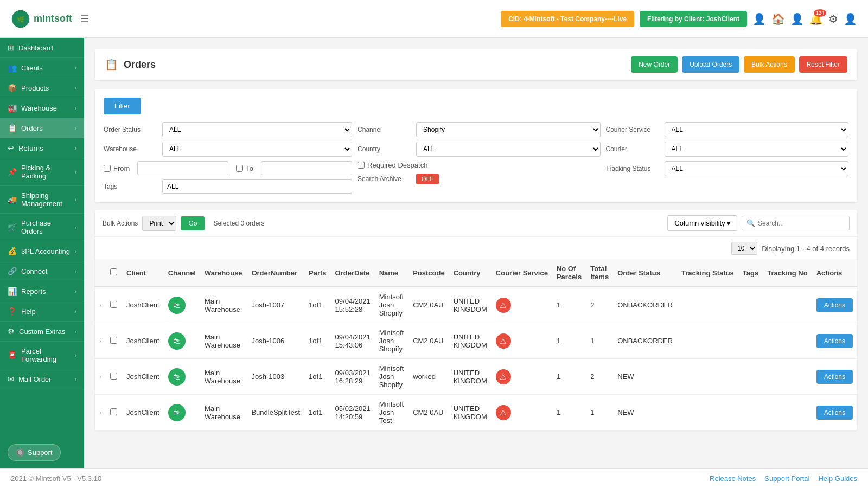  Describe the element at coordinates (42, 356) in the screenshot. I see `sidebar-item-parcel-forwarding: 📮 Parcel Forwarding ›` at that location.